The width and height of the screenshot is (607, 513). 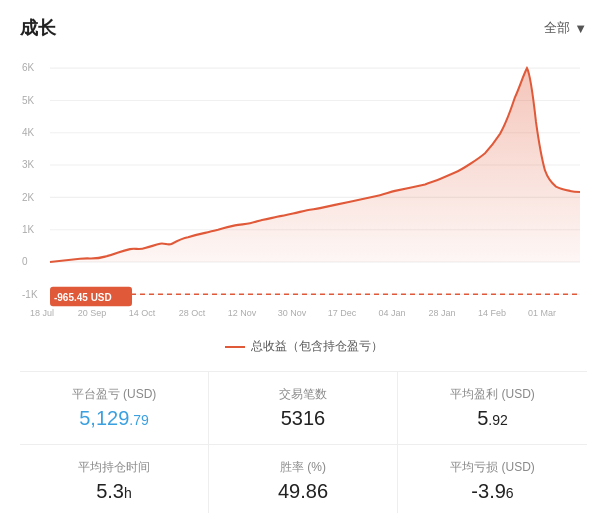 What do you see at coordinates (242, 313) in the screenshot?
I see `x-label-nov12: 12 Nov` at bounding box center [242, 313].